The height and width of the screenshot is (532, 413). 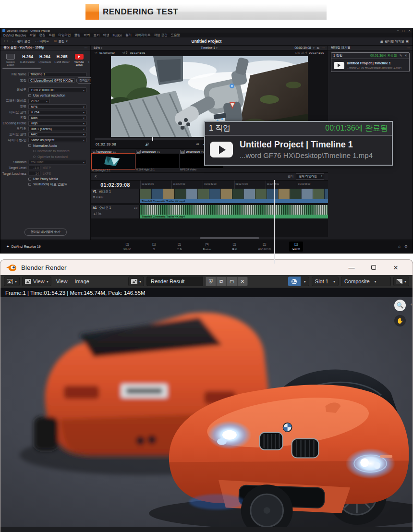 I want to click on menu-item: 파일, so click(x=33, y=36).